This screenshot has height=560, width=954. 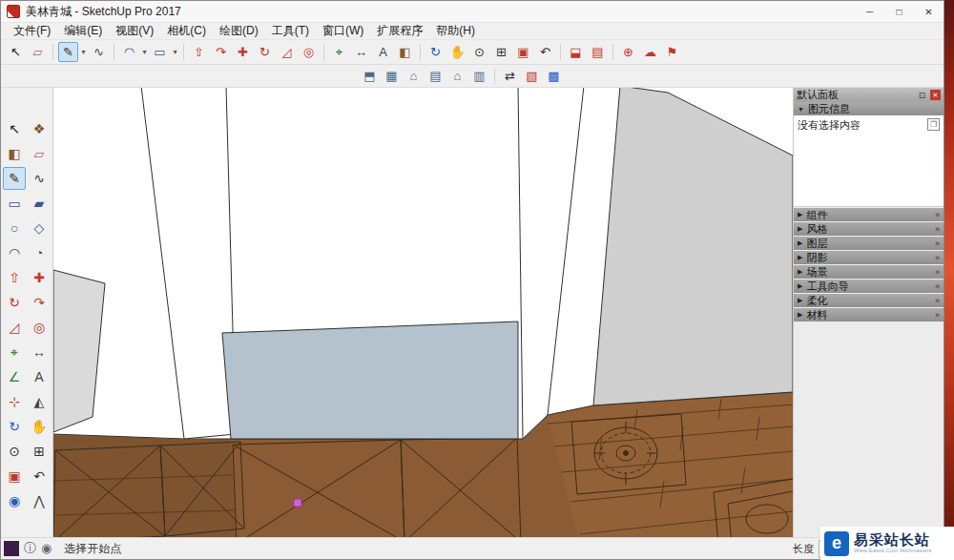 I want to click on menu-file: 文件(F), so click(x=32, y=31).